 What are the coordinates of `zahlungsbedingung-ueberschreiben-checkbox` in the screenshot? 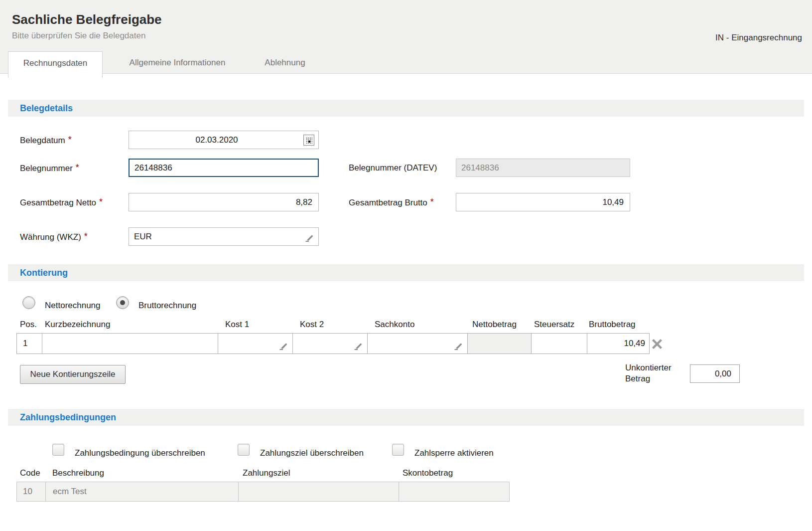 It's located at (58, 450).